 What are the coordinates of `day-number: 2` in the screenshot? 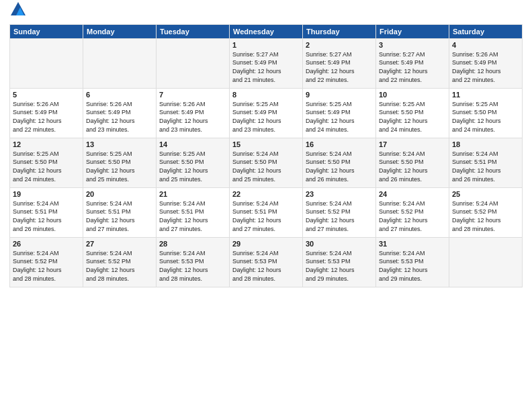 It's located at (339, 45).